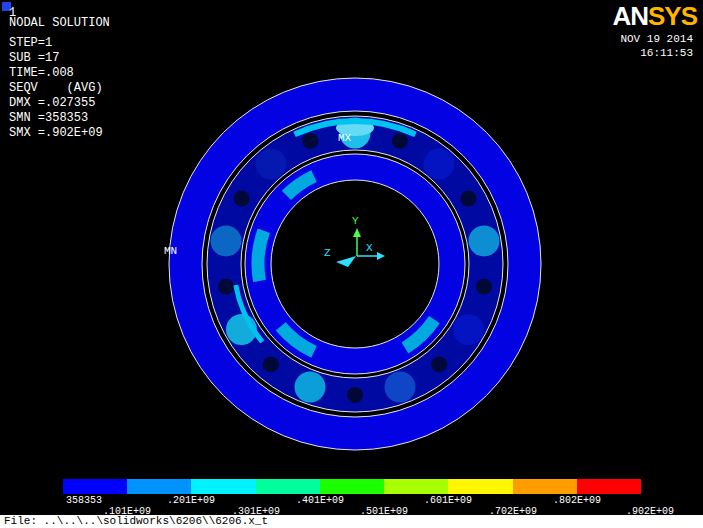 The height and width of the screenshot is (528, 703). Describe the element at coordinates (328, 253) in the screenshot. I see `z-axis-label: Z` at that location.